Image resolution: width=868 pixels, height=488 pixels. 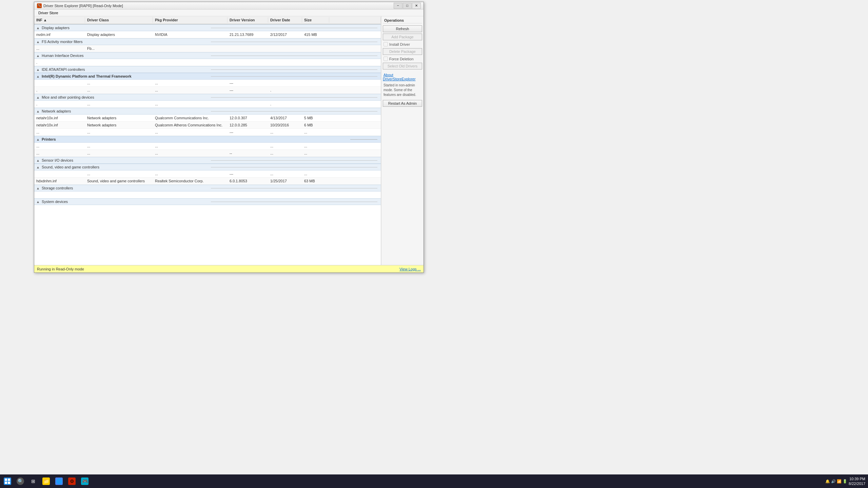 I want to click on cell-class: ..., so click(x=119, y=83).